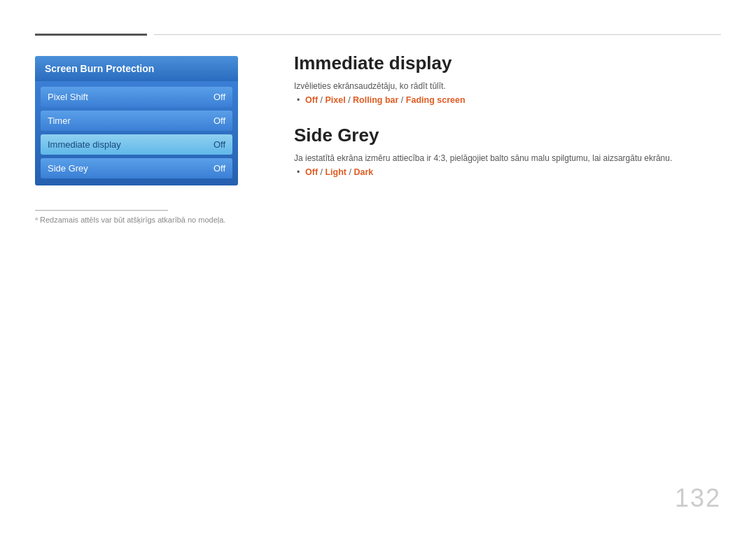 The height and width of the screenshot is (534, 756). Describe the element at coordinates (136, 120) in the screenshot. I see `sidebar: Screen Burn Protection Pixel Shift Off T…` at that location.